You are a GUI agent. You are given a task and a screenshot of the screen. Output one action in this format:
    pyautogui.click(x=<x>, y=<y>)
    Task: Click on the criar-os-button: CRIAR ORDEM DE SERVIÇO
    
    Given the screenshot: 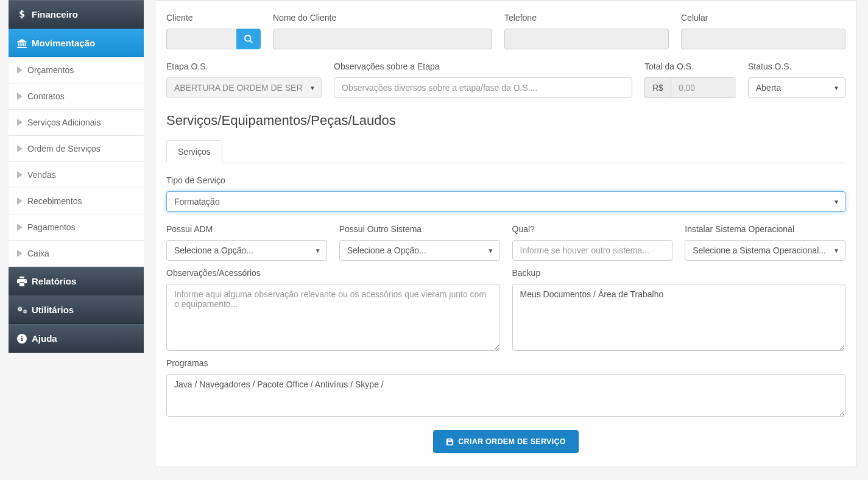 What is the action you would take?
    pyautogui.click(x=506, y=442)
    